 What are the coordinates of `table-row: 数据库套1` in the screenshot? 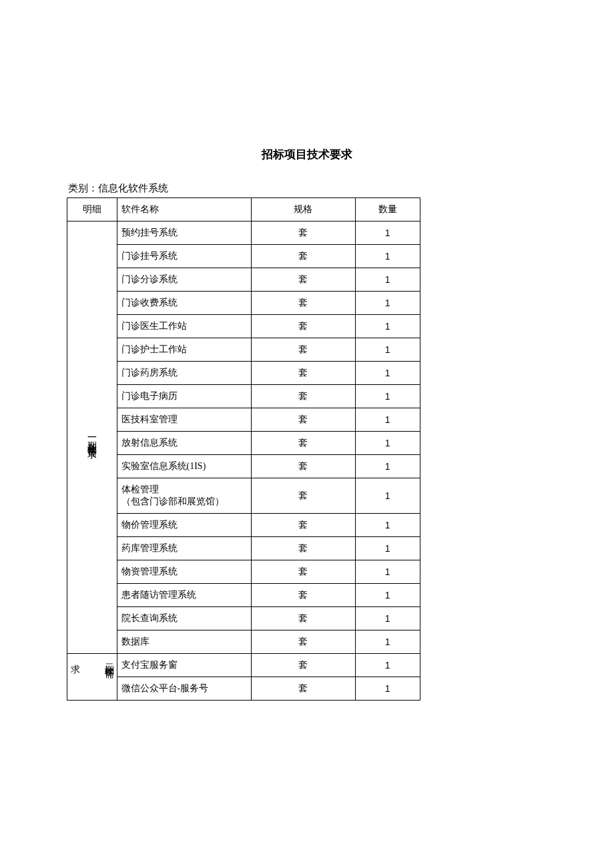 It's located at (244, 642).